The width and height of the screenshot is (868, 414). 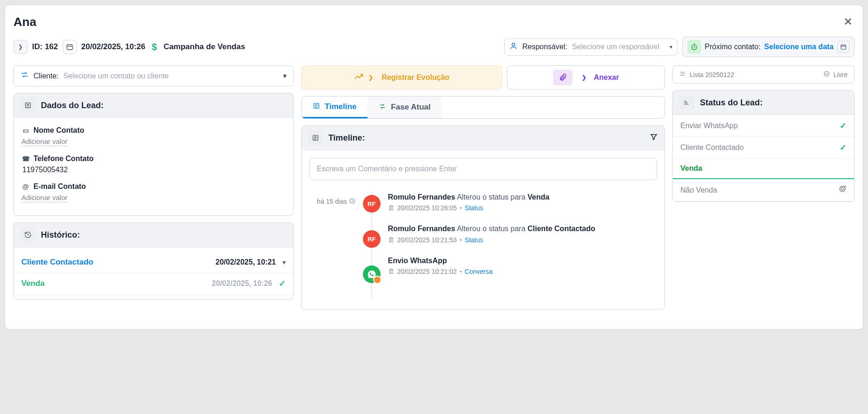 I want to click on history-row: Venda 20/02/2025, 10:26 ✓, so click(x=153, y=284).